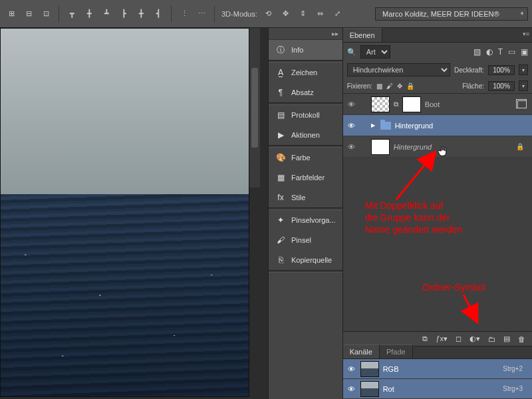  What do you see at coordinates (438, 352) in the screenshot?
I see `channels-tabs: Kanäle Pfade` at bounding box center [438, 352].